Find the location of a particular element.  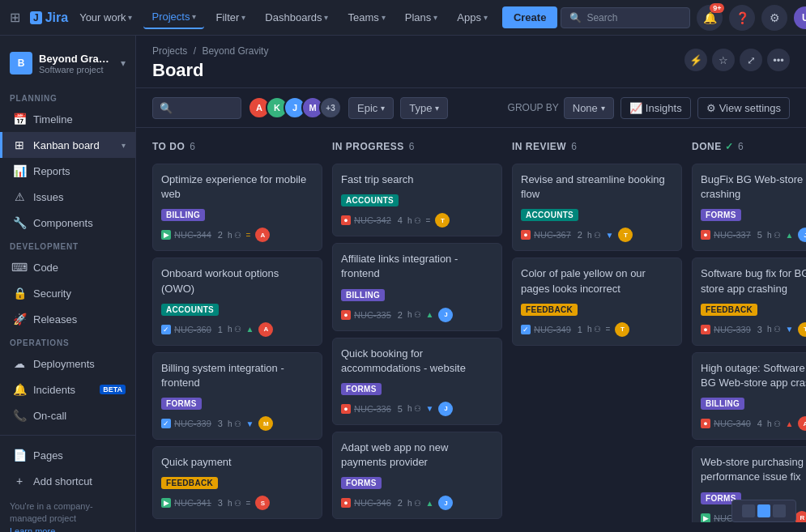

collapse-icon: ▾ is located at coordinates (123, 63).